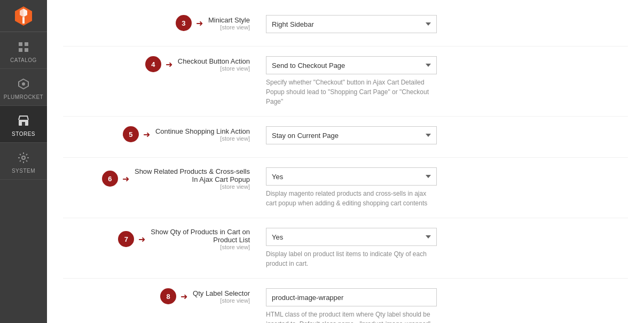 This screenshot has width=644, height=323. Describe the element at coordinates (203, 139) in the screenshot. I see `continue-shopping-subtitle: [store view]` at that location.